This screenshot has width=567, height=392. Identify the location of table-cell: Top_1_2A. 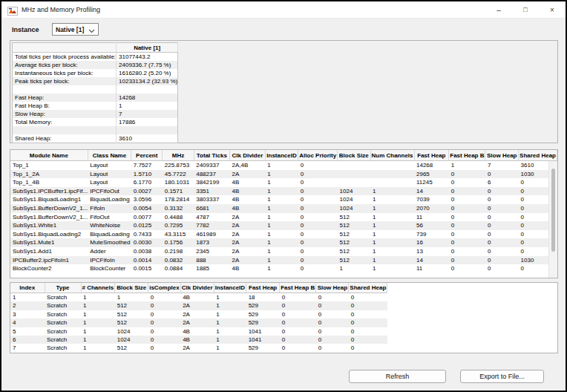
(49, 174).